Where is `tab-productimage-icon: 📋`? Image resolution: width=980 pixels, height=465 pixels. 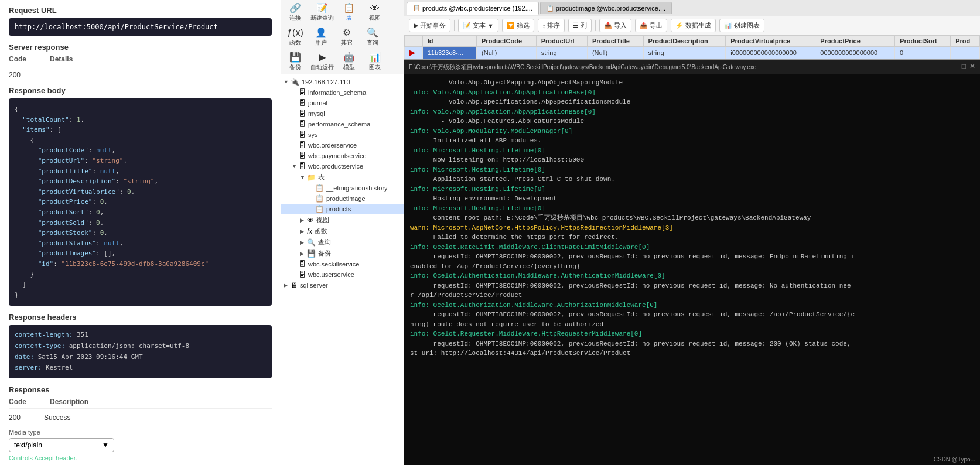 tab-productimage-icon: 📋 is located at coordinates (550, 8).